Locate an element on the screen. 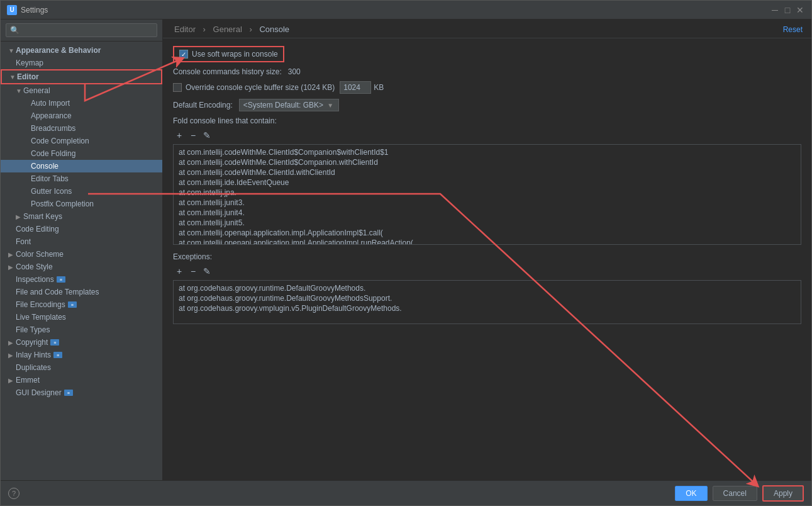 The image size is (812, 506). sidebar-item-label: Inspections is located at coordinates (35, 279).